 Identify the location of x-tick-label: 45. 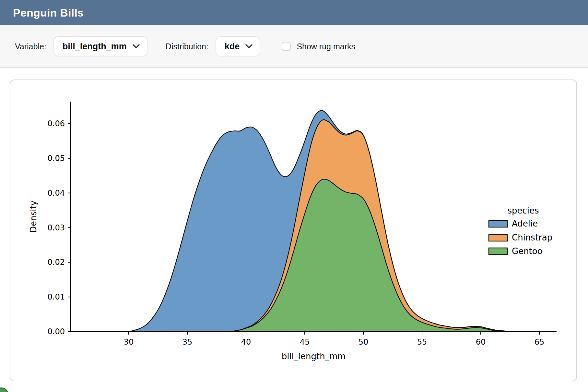
(305, 342).